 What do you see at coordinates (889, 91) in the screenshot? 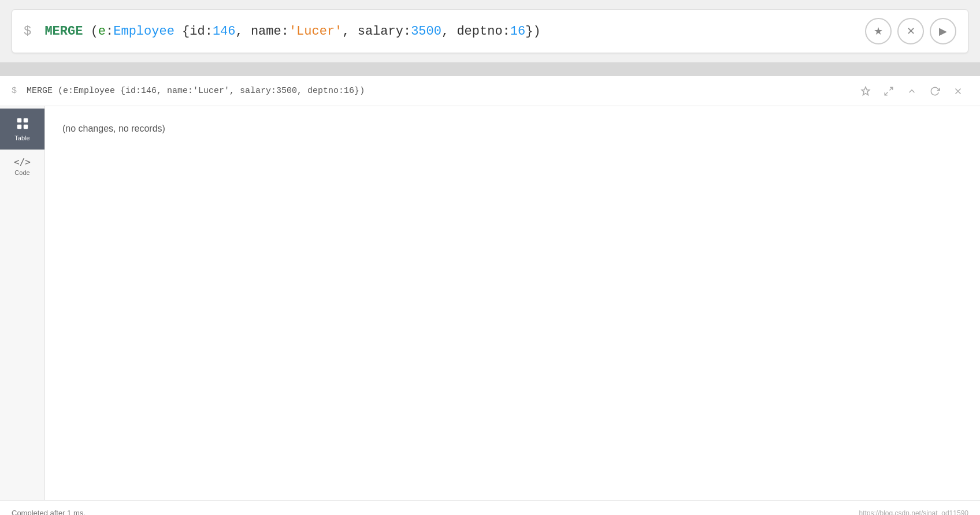
I see `expand-button` at bounding box center [889, 91].